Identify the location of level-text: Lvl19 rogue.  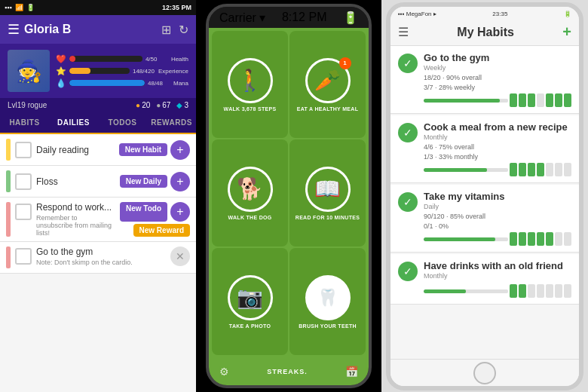
(27, 106).